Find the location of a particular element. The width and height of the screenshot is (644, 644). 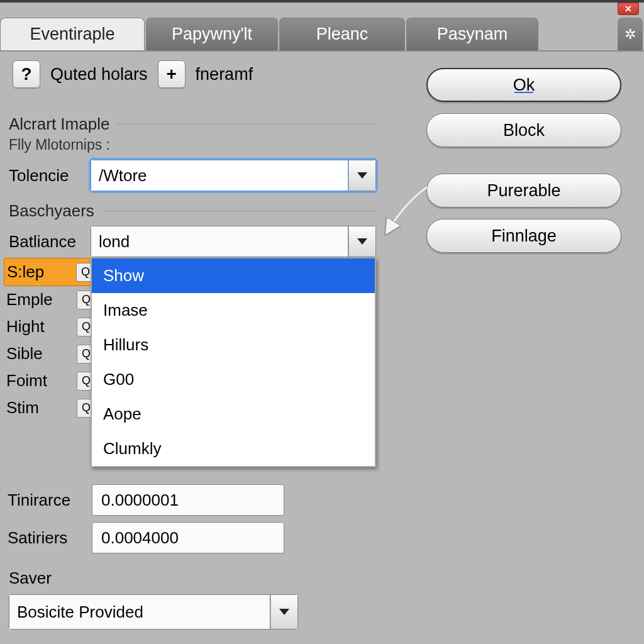

block-button: Block is located at coordinates (524, 130).